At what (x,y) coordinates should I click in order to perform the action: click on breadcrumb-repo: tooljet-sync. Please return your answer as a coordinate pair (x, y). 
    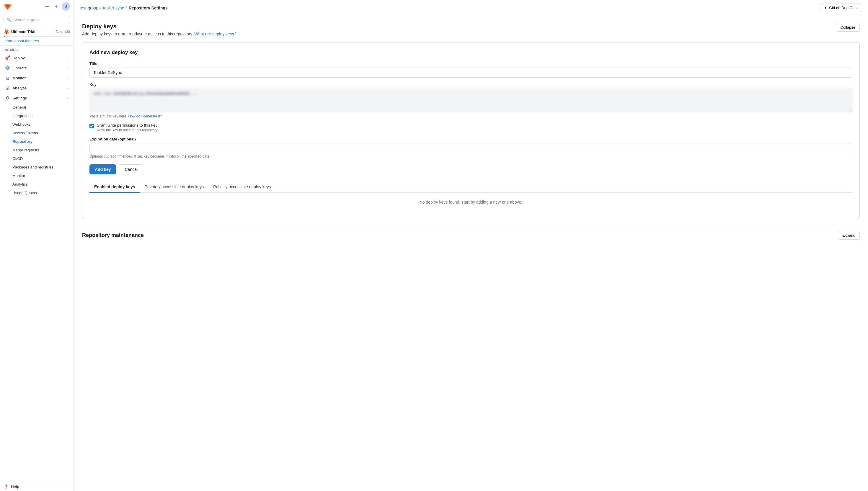
    Looking at the image, I should click on (113, 8).